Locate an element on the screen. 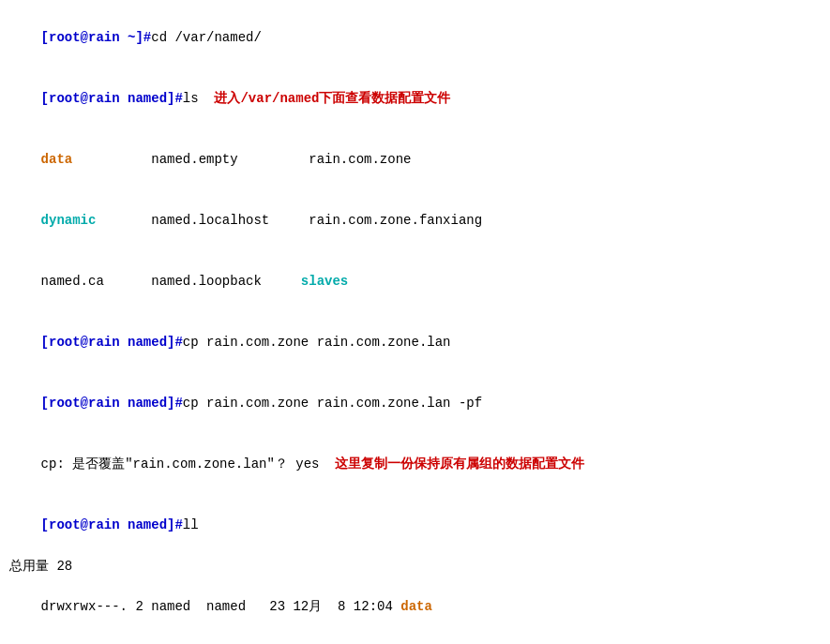 The image size is (830, 644). line-1: [root@rain ~]#cd /var/named/ is located at coordinates (415, 37).